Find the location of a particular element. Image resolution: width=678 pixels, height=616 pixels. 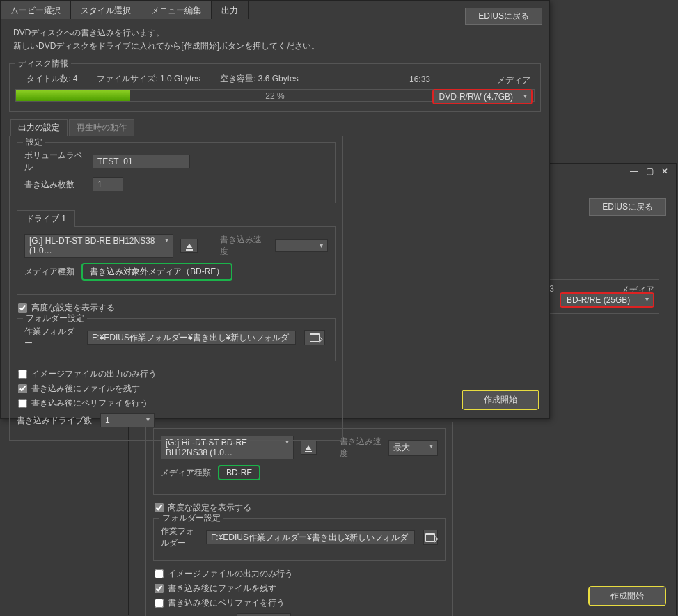

media-select-highlight: BD-R/RE (25GB) is located at coordinates (607, 300).